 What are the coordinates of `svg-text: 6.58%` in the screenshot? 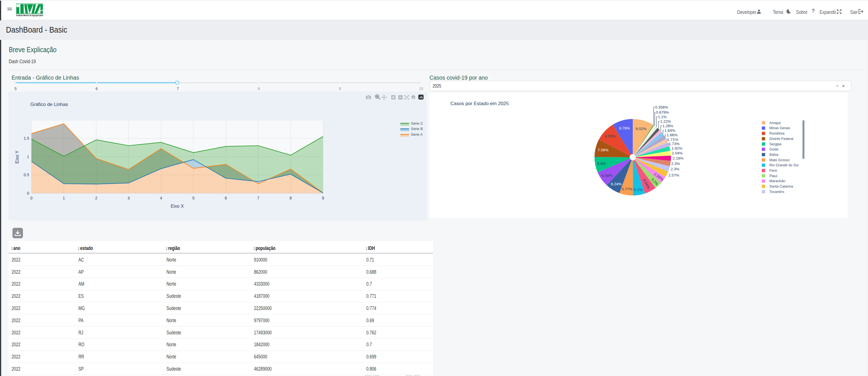 It's located at (607, 175).